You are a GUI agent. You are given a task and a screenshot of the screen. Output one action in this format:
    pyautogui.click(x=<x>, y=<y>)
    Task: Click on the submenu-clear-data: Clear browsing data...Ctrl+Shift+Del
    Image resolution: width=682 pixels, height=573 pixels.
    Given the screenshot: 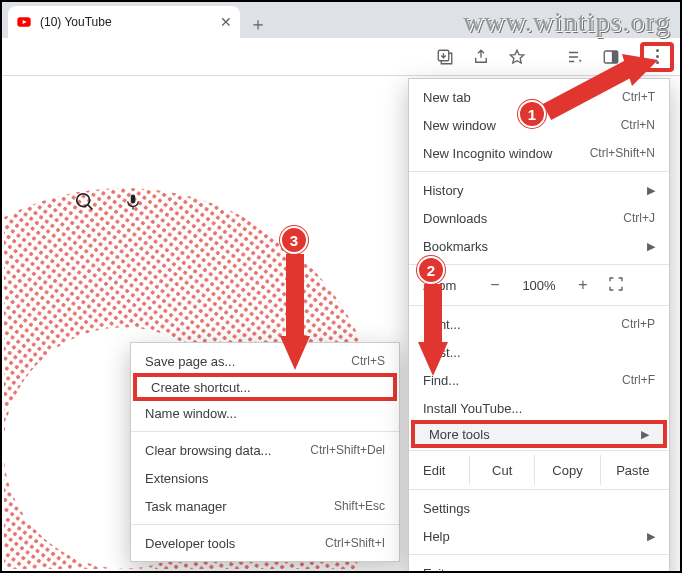 What is the action you would take?
    pyautogui.click(x=265, y=450)
    